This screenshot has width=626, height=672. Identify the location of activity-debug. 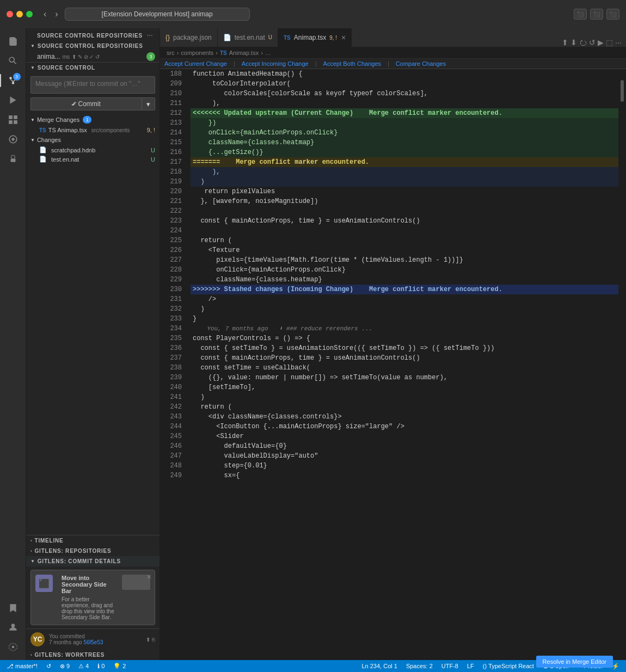
(13, 159).